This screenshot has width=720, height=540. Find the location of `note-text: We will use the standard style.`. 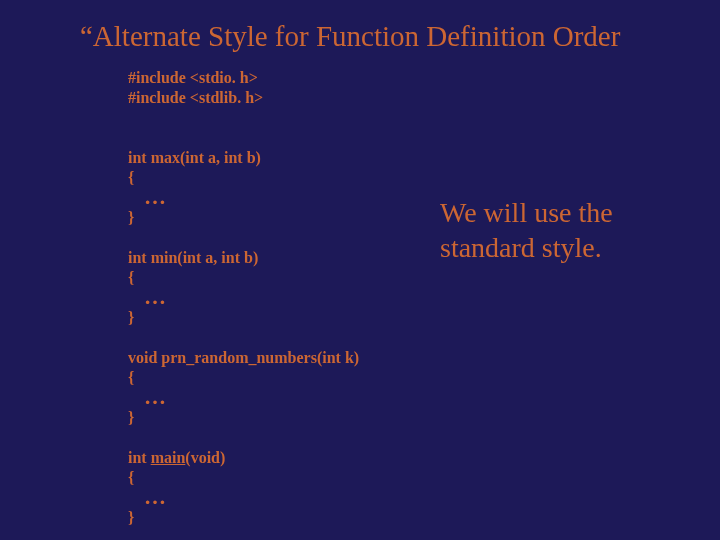

note-text: We will use the standard style. is located at coordinates (565, 230).